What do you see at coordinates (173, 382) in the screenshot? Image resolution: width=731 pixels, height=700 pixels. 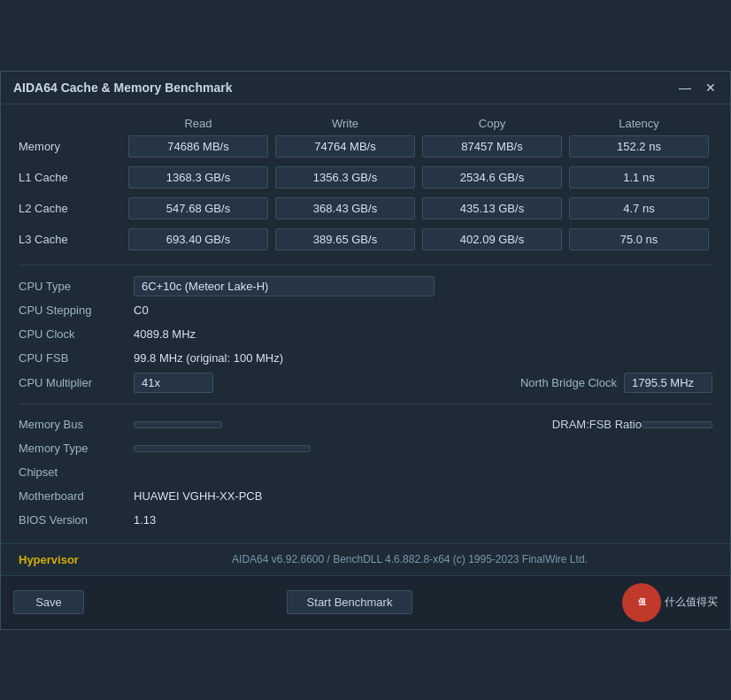 I see `cpu-multiplier-value: 41x` at bounding box center [173, 382].